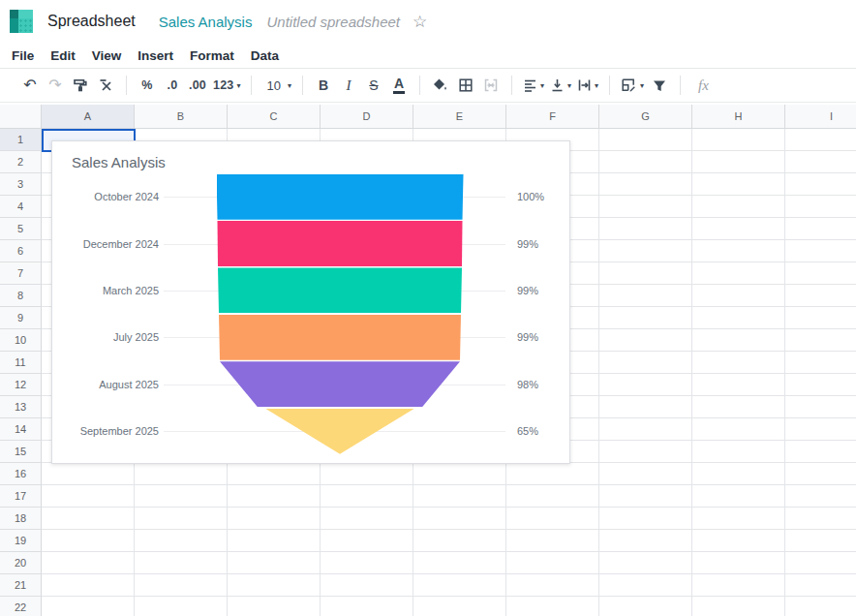 This screenshot has width=856, height=616. What do you see at coordinates (80, 85) in the screenshot?
I see `paint-format-button` at bounding box center [80, 85].